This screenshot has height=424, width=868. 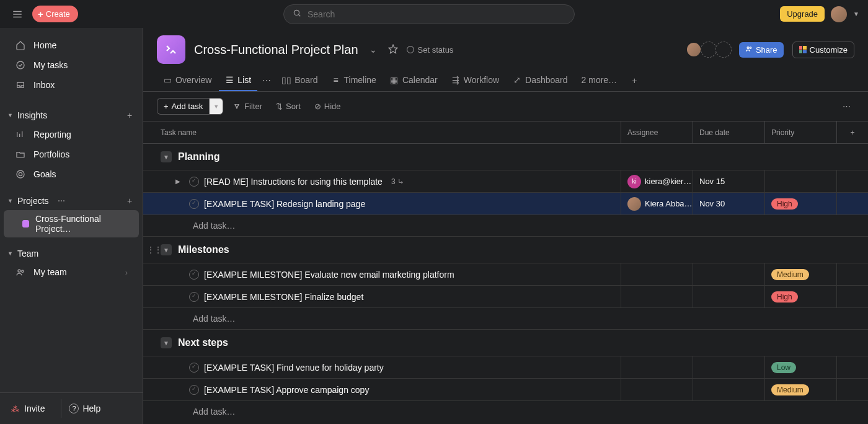 What do you see at coordinates (657, 181) in the screenshot?
I see `assignee-cell: ki kiera@kiera…` at bounding box center [657, 181].